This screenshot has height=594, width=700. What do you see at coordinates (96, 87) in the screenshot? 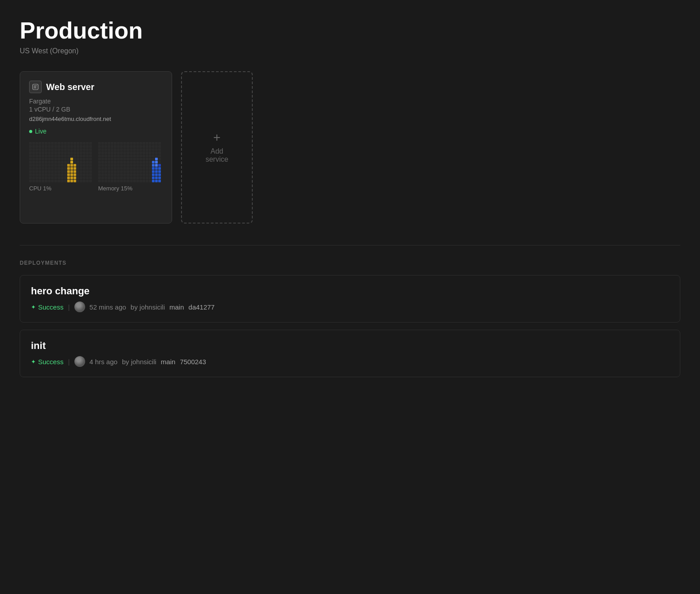
I see `service-card-header: Web server` at bounding box center [96, 87].